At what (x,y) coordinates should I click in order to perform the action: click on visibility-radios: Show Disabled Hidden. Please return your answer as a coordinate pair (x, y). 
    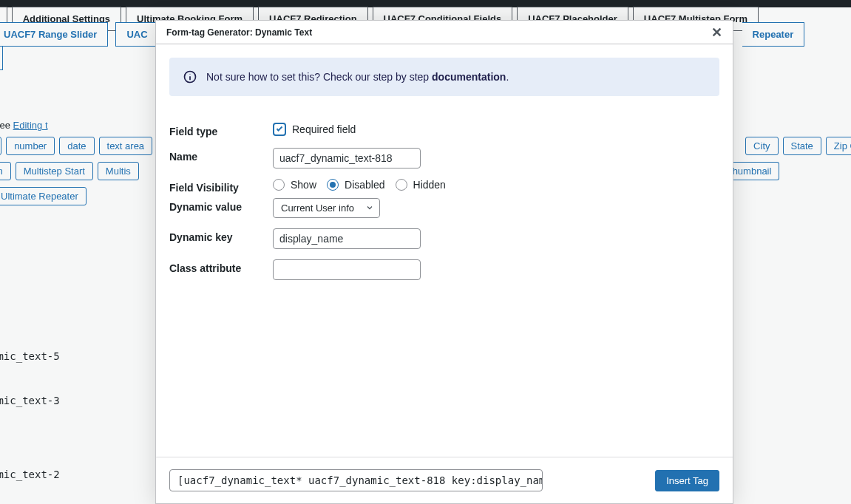
    Looking at the image, I should click on (496, 185).